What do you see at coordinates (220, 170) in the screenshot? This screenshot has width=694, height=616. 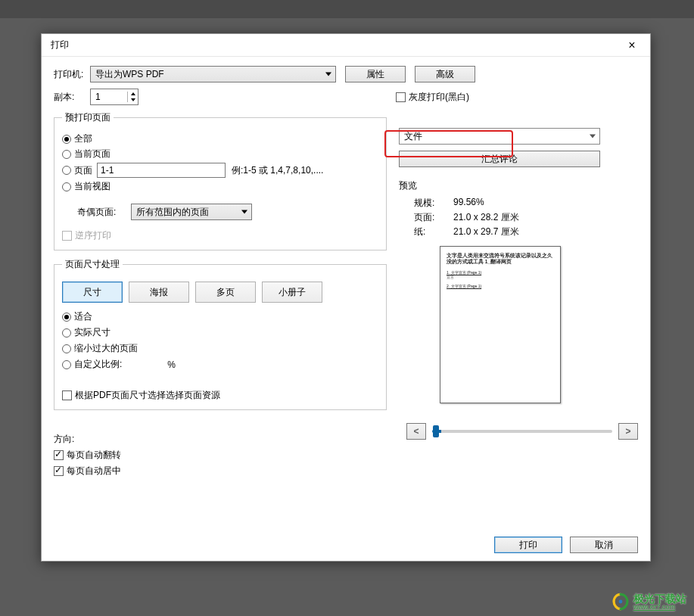 I see `radio-pages-row: 页面 1-1 例:1-5 或 1,4,7,8,10,....` at bounding box center [220, 170].